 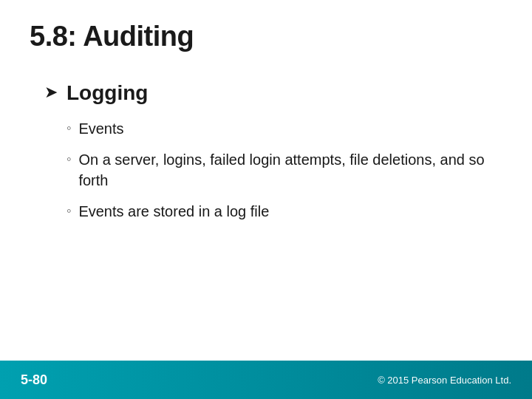 What do you see at coordinates (445, 380) in the screenshot?
I see `footer-copyright: © 2015 Pearson Education Ltd.` at bounding box center [445, 380].